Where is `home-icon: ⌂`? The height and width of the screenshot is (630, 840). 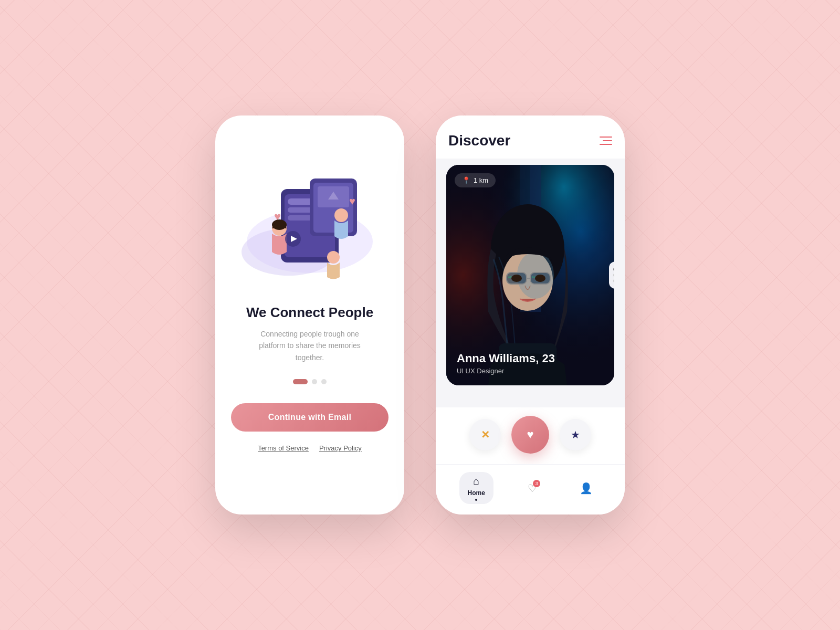 home-icon: ⌂ is located at coordinates (476, 481).